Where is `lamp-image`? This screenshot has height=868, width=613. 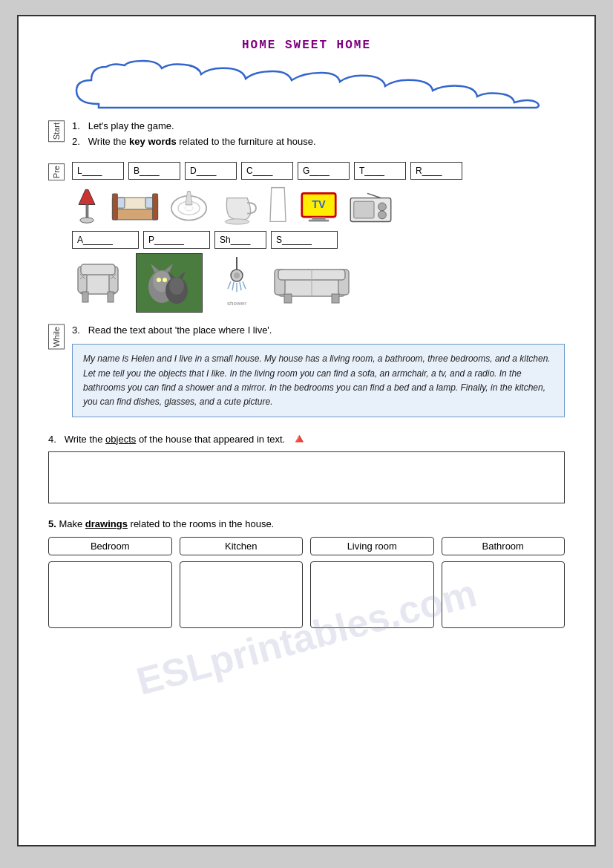
lamp-image is located at coordinates (87, 205).